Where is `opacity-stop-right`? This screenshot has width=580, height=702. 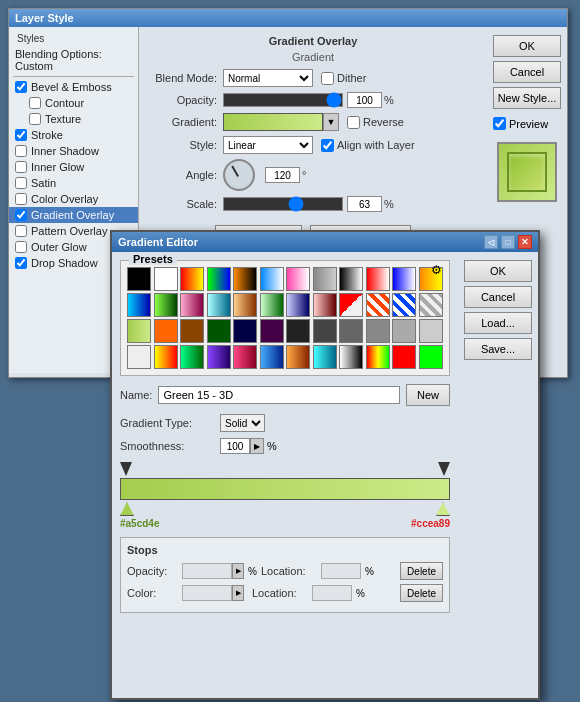
opacity-stop-right is located at coordinates (444, 469).